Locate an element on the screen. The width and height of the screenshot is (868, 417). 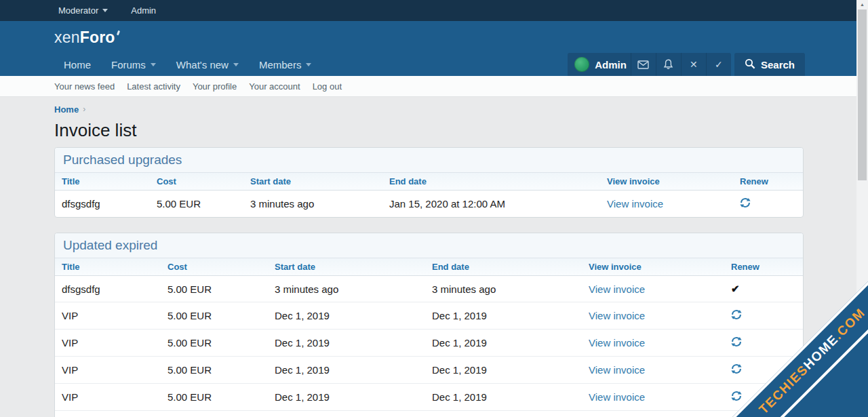
invoice-row: dfsgsdfg5.00 EUR3 minutes ago3 minutes a… is located at coordinates (429, 289).